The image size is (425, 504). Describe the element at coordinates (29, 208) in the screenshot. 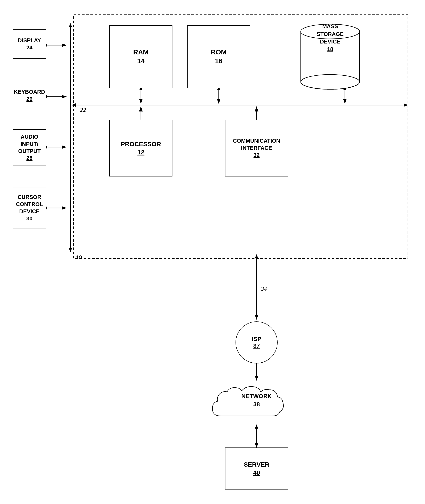

I see `cursor-box: CURSOR CONTROL DEVICE 30` at that location.